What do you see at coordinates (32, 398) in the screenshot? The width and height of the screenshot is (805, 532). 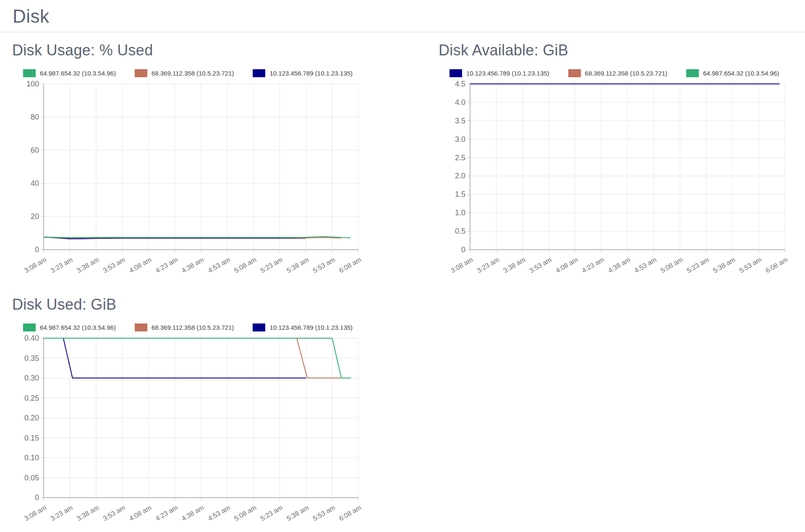 I see `y-tick-label: 0.25` at bounding box center [32, 398].